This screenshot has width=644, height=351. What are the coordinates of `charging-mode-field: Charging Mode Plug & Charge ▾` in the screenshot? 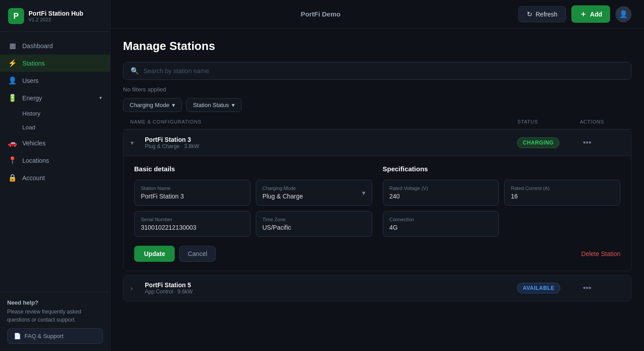 It's located at (314, 193).